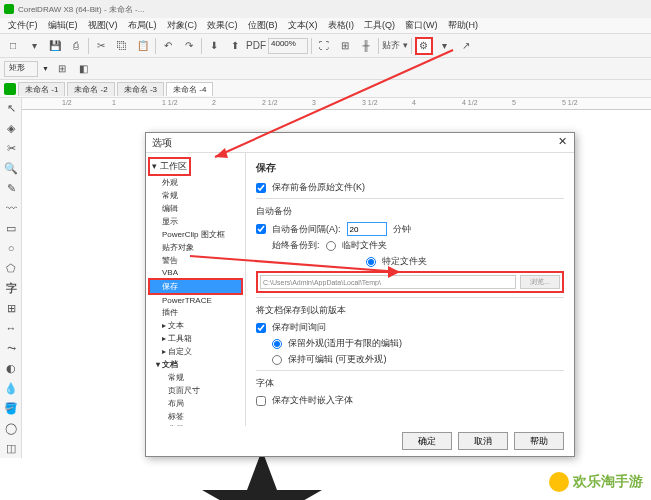  What do you see at coordinates (11, 288) in the screenshot?
I see `text-tool-icon: 字` at bounding box center [11, 288].